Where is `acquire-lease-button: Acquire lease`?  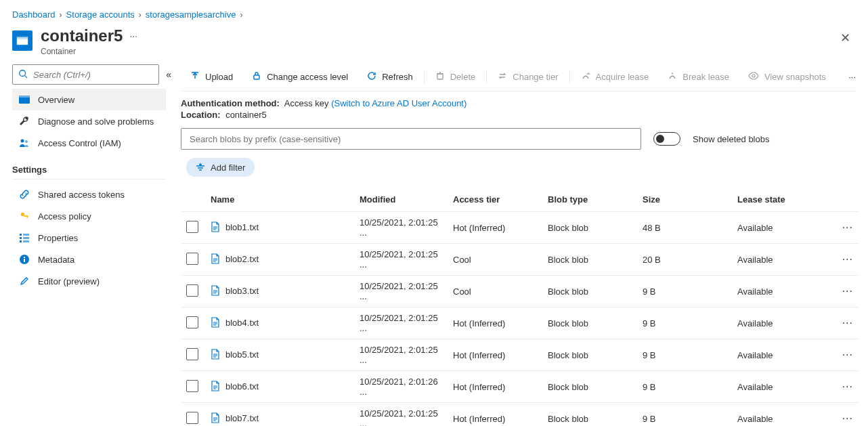 acquire-lease-button: Acquire lease is located at coordinates (615, 77).